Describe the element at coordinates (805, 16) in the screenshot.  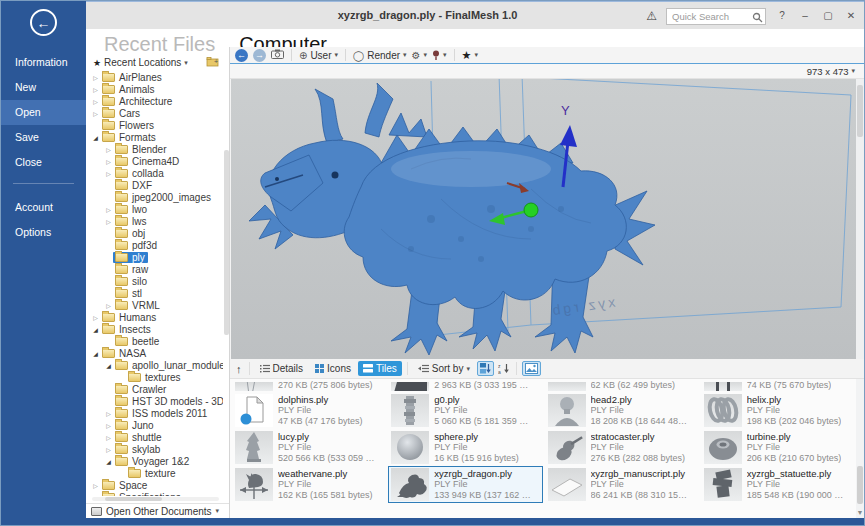
I see `minimize-button: –` at that location.